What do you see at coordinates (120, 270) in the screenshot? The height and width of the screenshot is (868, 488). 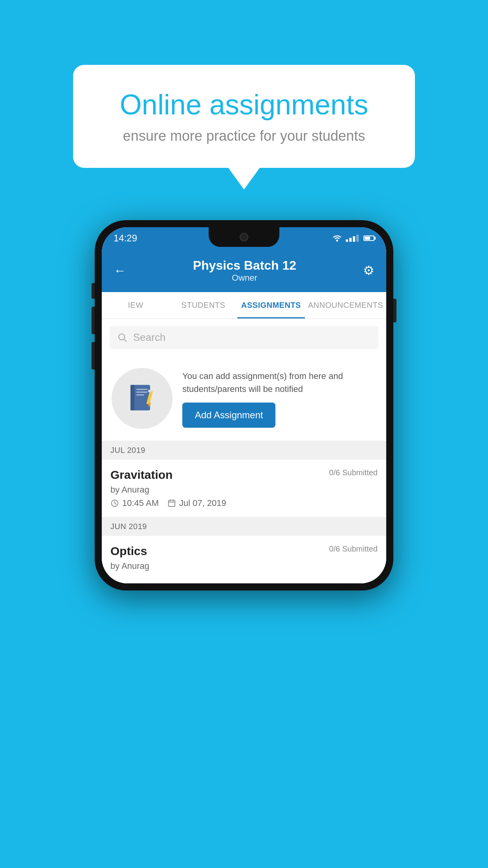 I see `back-button: ←` at bounding box center [120, 270].